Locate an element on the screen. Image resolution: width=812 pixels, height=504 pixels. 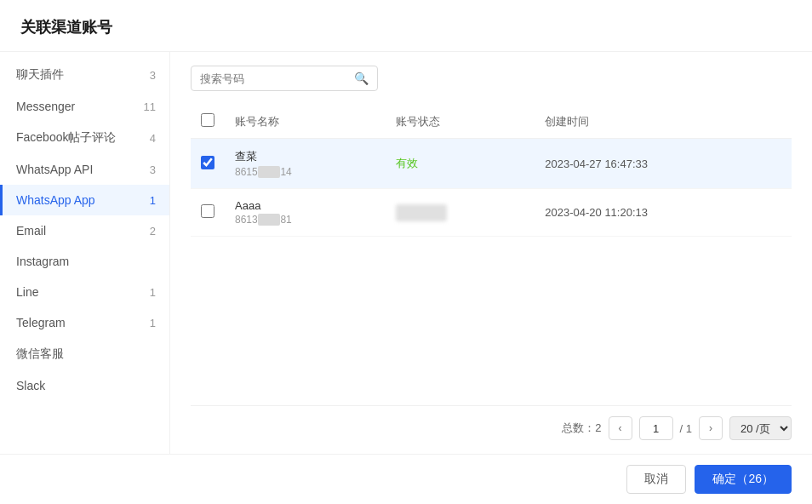
sidebar-item-telegram: Telegram1 is located at coordinates (85, 323).